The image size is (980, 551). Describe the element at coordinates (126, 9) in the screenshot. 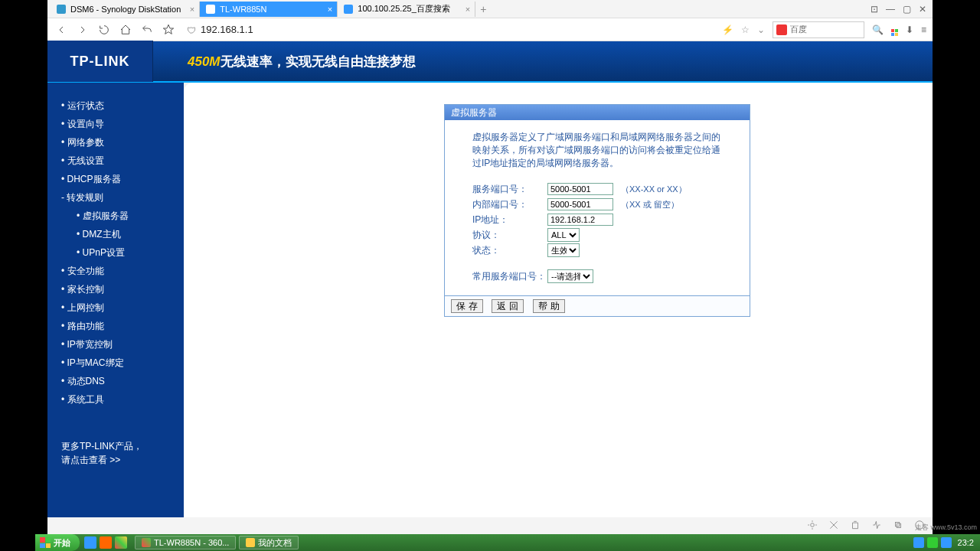

I see `browser-tab-0: DSM6 - Synology DiskStation ×` at that location.